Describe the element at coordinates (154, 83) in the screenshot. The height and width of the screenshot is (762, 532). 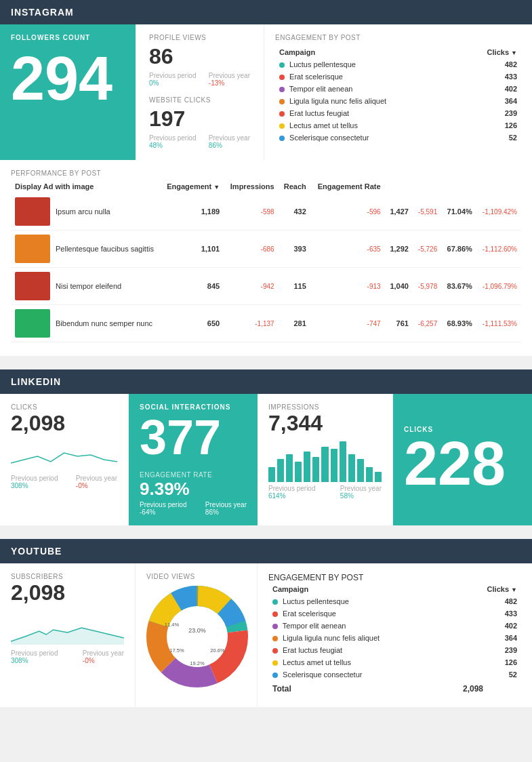
I see `profile-prev-period-val: 0%` at that location.